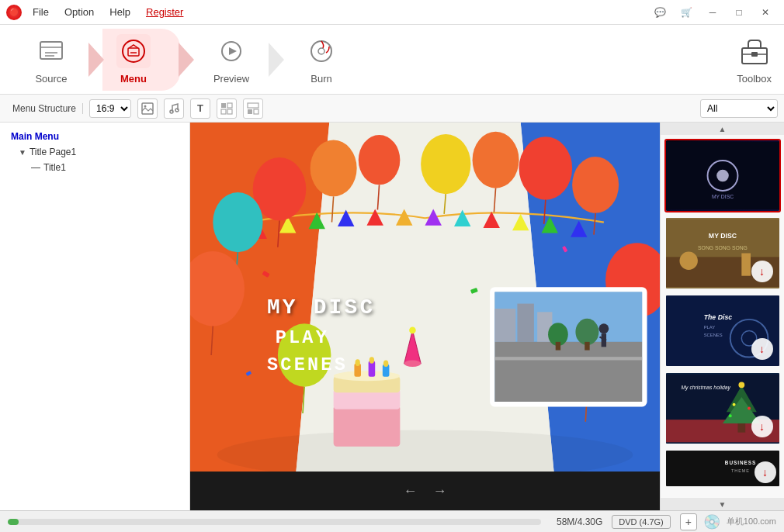  Describe the element at coordinates (36, 168) in the screenshot. I see `title1-indent: —` at that location.